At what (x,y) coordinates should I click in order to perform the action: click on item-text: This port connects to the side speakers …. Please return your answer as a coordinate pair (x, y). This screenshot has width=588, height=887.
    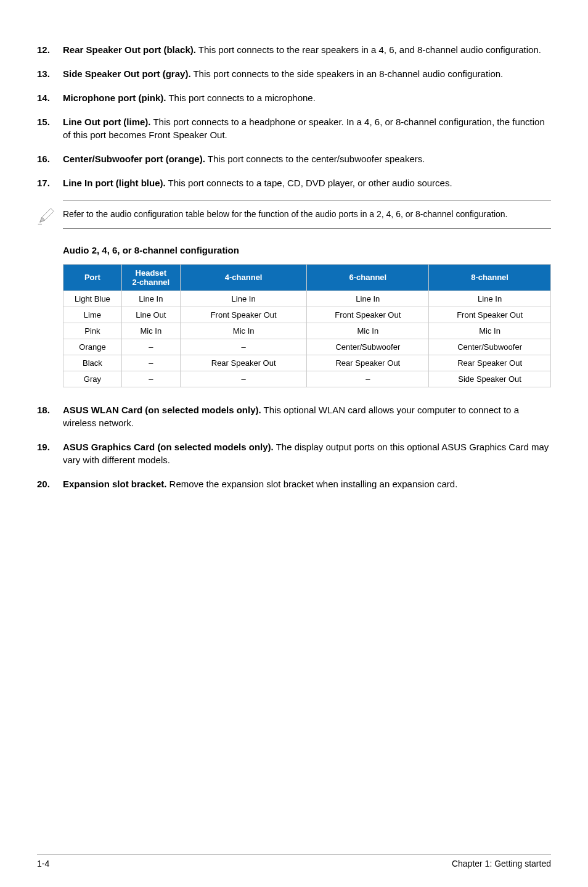
    Looking at the image, I should click on (348, 74).